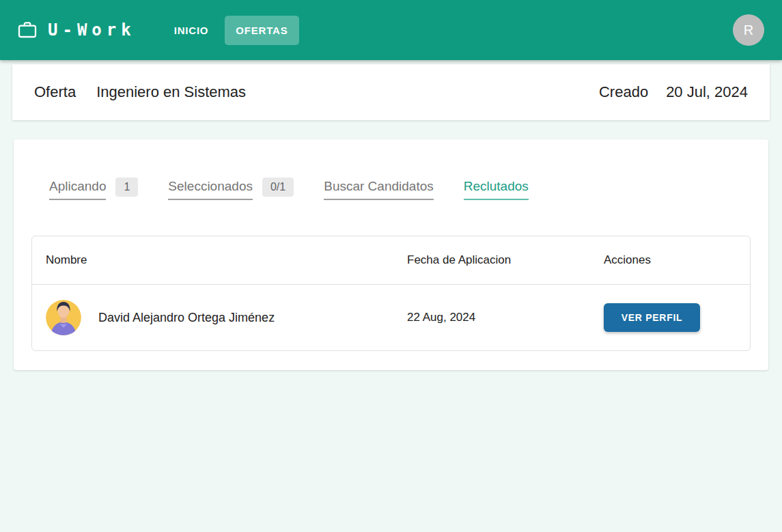 The width and height of the screenshot is (782, 532). Describe the element at coordinates (186, 318) in the screenshot. I see `candidate-name: David Alejandro Ortega Jiménez` at that location.